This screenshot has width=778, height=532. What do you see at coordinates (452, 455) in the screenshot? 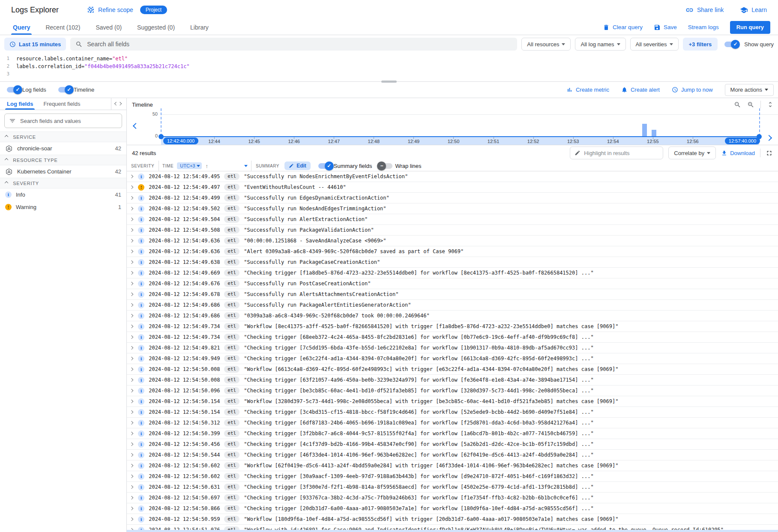
I see `log-row: i2024-08-12 12:54:50.544etl"Checking tri…` at bounding box center [452, 455].